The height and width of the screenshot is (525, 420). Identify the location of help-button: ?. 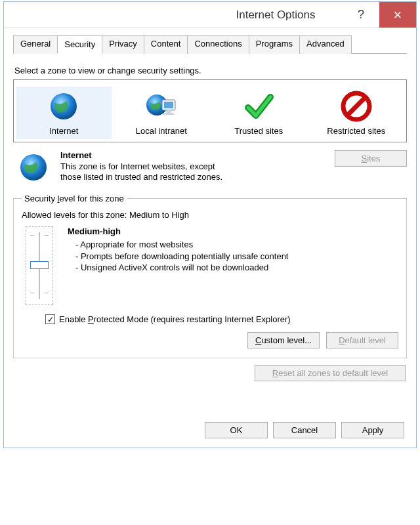
(361, 14).